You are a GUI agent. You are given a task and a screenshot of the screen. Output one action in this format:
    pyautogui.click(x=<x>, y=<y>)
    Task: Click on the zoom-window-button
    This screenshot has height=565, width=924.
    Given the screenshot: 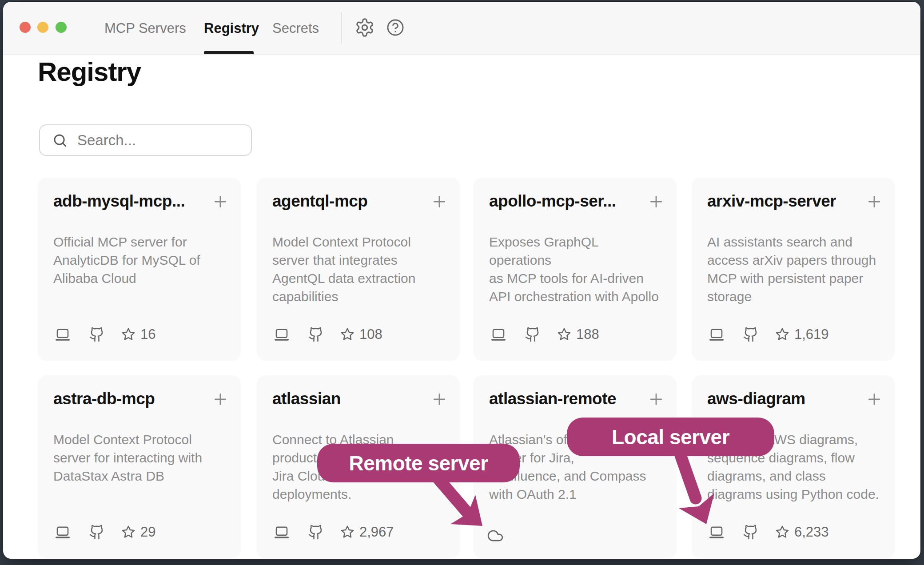 What is the action you would take?
    pyautogui.click(x=61, y=28)
    